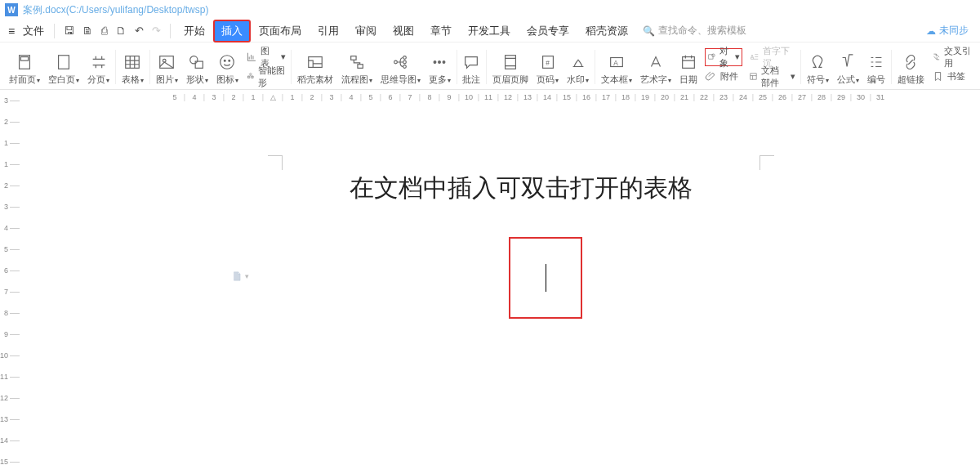 This screenshot has height=474, width=980. What do you see at coordinates (441, 31) in the screenshot?
I see `tab-sections: 章节` at bounding box center [441, 31].